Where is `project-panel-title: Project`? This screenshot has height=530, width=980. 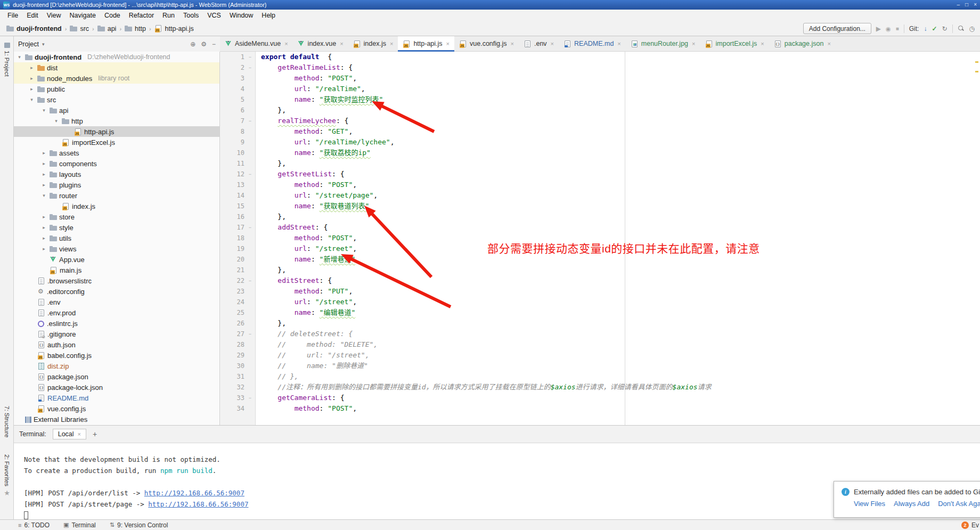 project-panel-title: Project is located at coordinates (29, 44).